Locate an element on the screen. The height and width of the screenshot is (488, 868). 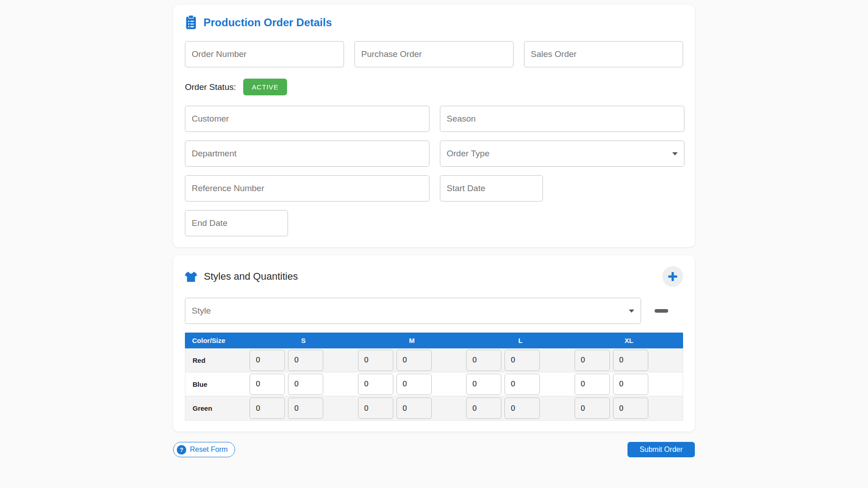
department-field is located at coordinates (307, 154).